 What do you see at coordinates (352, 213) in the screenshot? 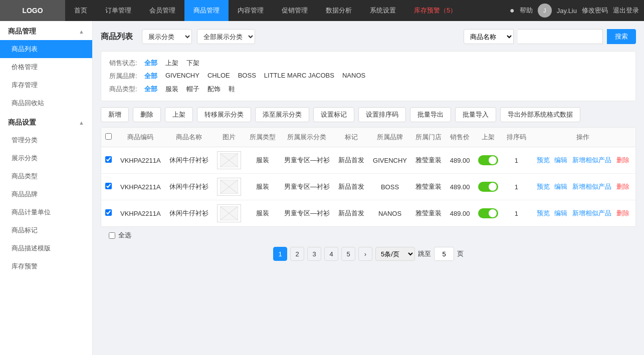
I see `cell-mark-2: 新品首发` at bounding box center [352, 213].